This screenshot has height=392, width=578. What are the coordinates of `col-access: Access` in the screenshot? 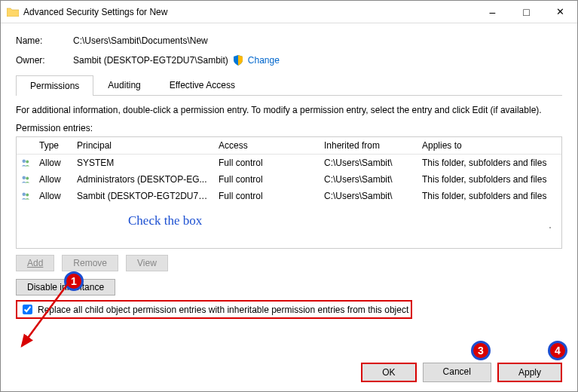 It's located at (267, 145).